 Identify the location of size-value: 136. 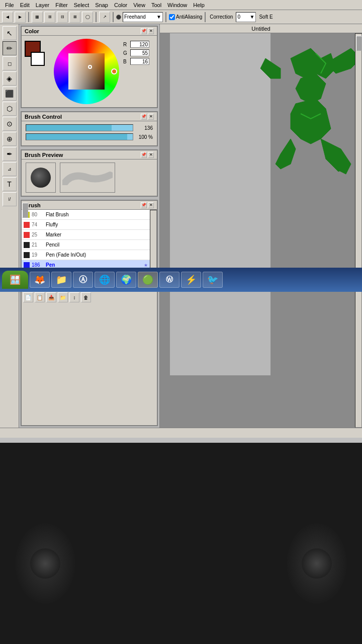
(144, 128).